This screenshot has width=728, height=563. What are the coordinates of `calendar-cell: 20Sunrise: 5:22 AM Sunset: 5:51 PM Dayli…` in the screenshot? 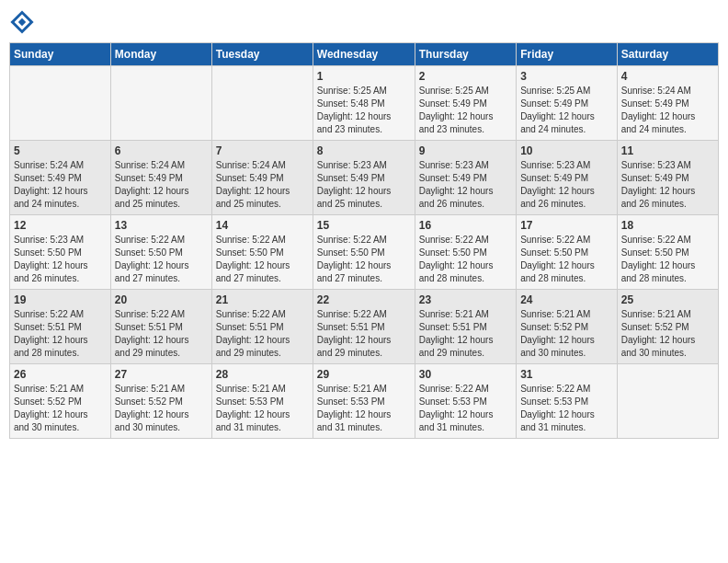 It's located at (161, 327).